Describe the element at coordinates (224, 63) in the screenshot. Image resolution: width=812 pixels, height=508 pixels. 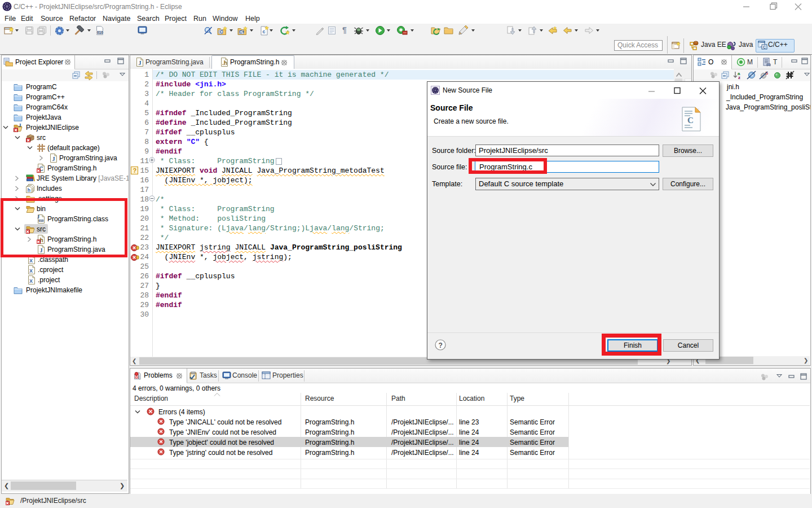
I see `svg-text: .h` at that location.